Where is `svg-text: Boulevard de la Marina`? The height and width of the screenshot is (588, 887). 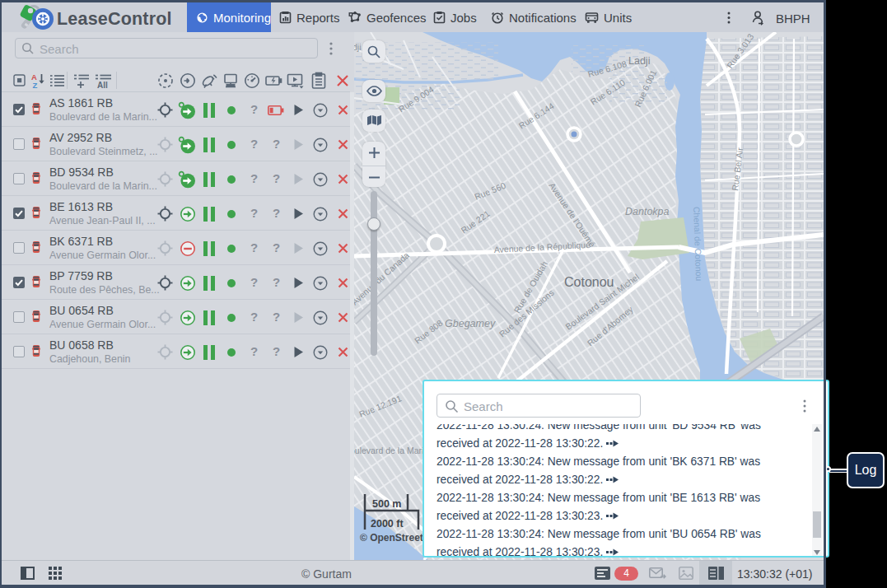
svg-text: Boulevard de la Marina is located at coordinates (394, 450).